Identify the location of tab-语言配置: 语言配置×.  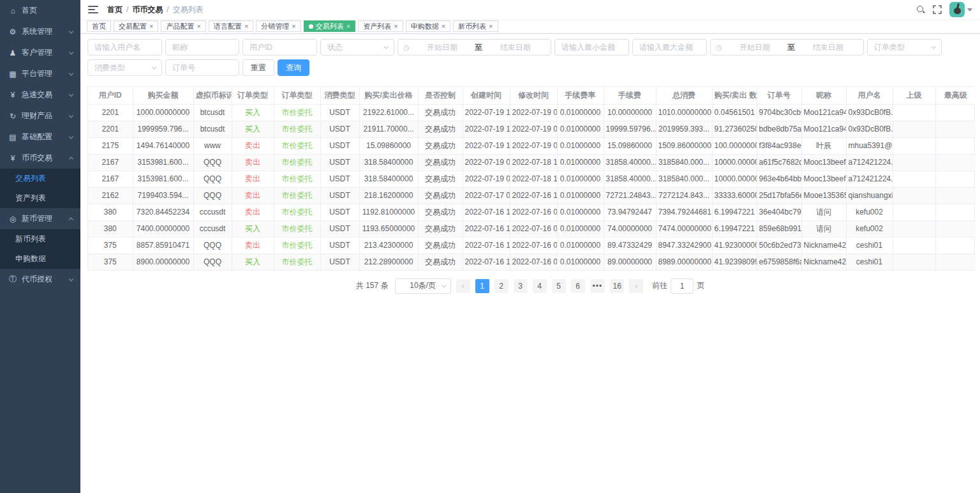
(231, 26).